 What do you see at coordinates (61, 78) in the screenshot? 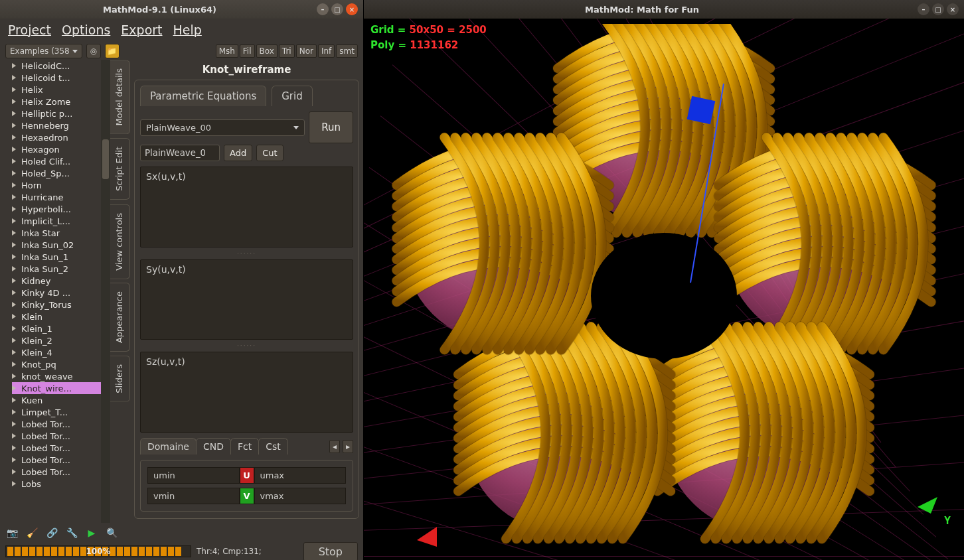
I see `tree-item: Helicoid t...` at bounding box center [61, 78].